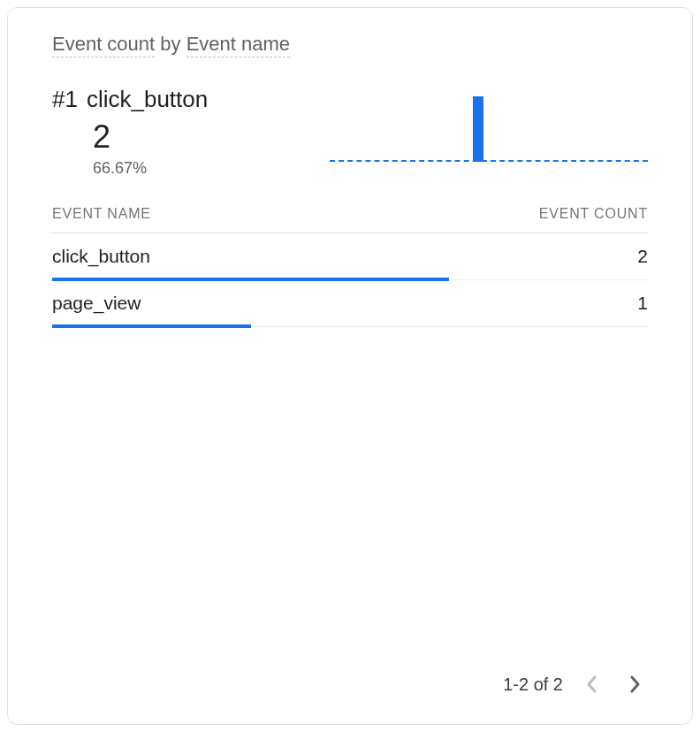  What do you see at coordinates (96, 309) in the screenshot?
I see `row-event-name: page_view` at bounding box center [96, 309].